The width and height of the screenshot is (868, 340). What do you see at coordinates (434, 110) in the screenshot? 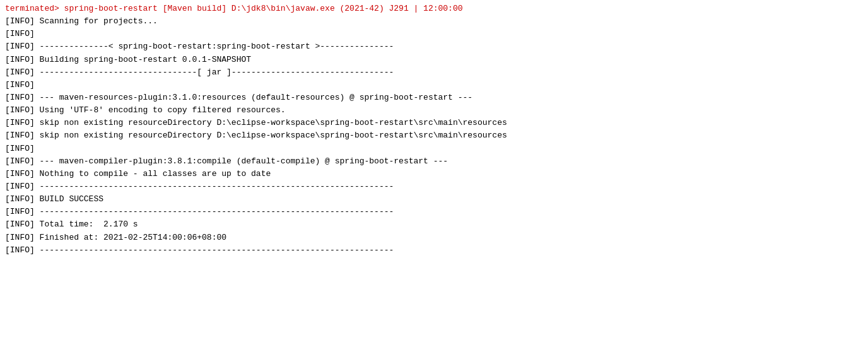
I see `console-line: [INFO] Using 'UTF-8' encoding to copy fi…` at bounding box center [434, 110].